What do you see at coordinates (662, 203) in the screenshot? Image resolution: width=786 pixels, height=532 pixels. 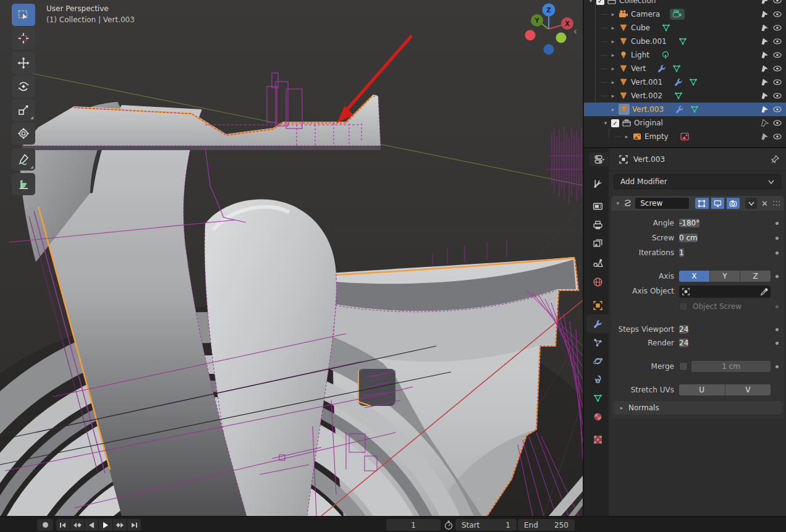 I see `modifier-name-field: Screw` at bounding box center [662, 203].